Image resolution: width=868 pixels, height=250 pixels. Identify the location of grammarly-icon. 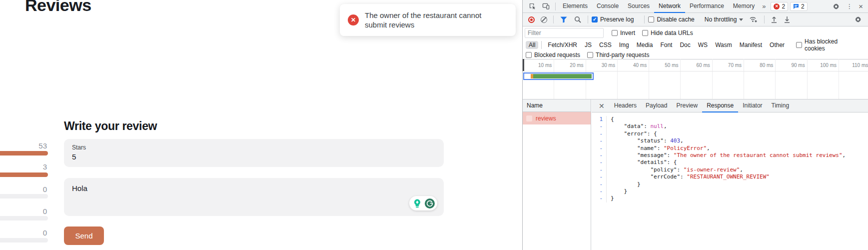
(430, 204).